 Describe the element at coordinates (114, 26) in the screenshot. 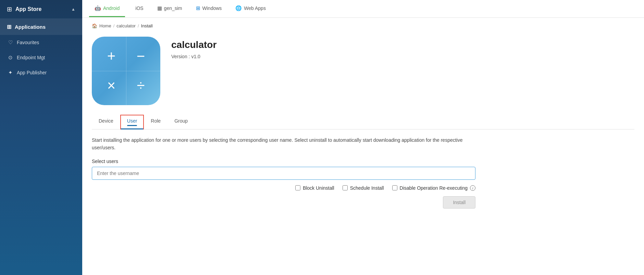

I see `breadcrumb-sep1: /` at that location.